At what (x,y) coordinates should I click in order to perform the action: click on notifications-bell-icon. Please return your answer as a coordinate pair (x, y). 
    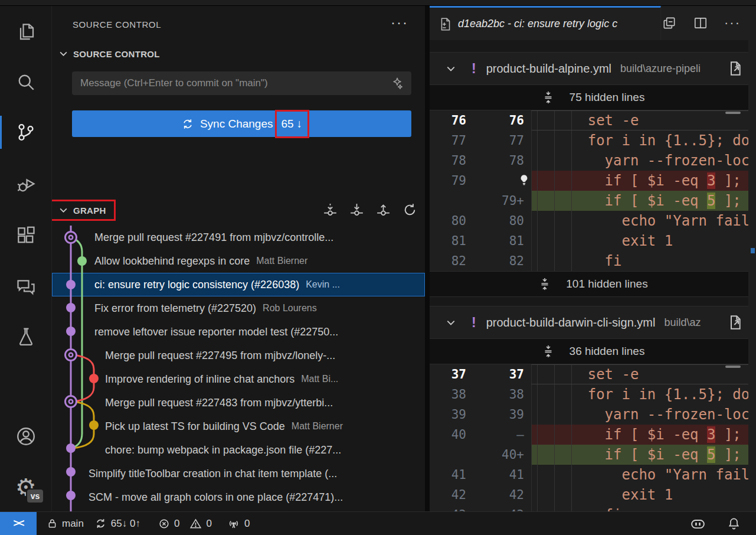
    Looking at the image, I should click on (734, 523).